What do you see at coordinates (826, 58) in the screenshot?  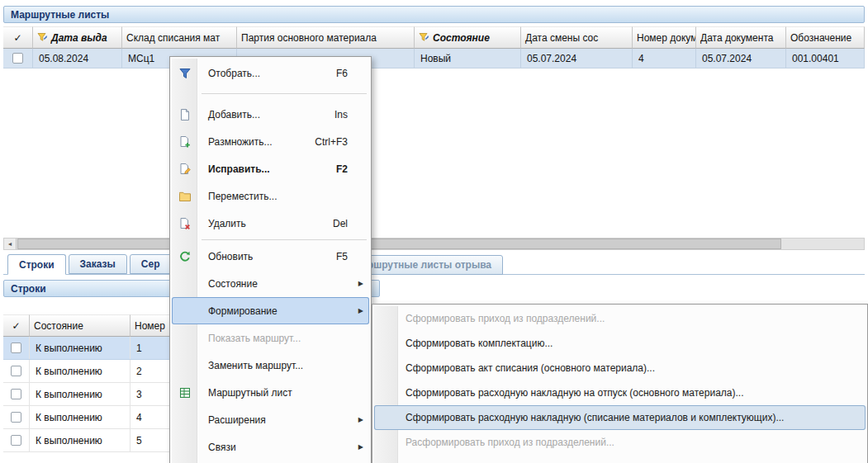 I see `cell-designation: 001.00401` at bounding box center [826, 58].